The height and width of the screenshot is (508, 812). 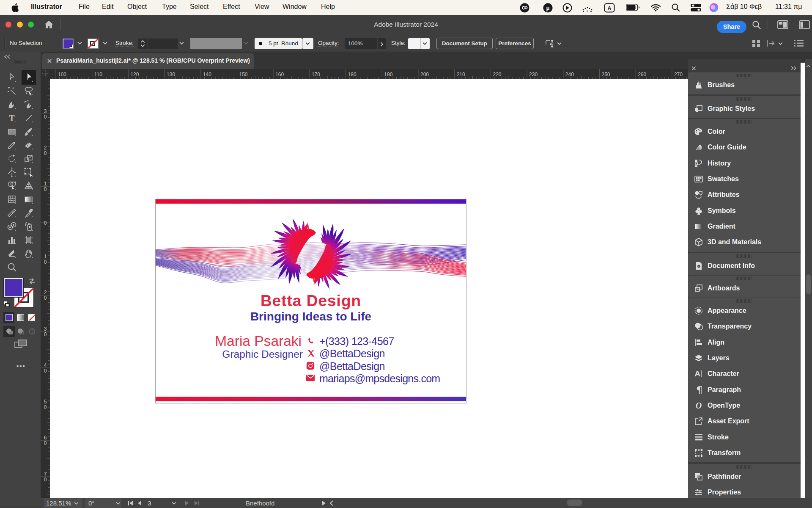 I want to click on svg-text: 240, so click(x=570, y=75).